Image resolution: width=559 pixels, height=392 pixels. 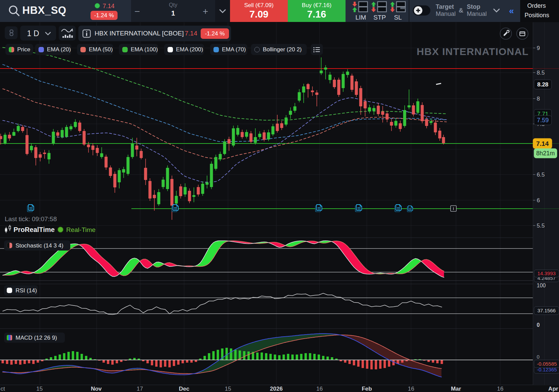 What do you see at coordinates (26, 290) in the screenshot?
I see `svg-text: RSI (14)` at bounding box center [26, 290].